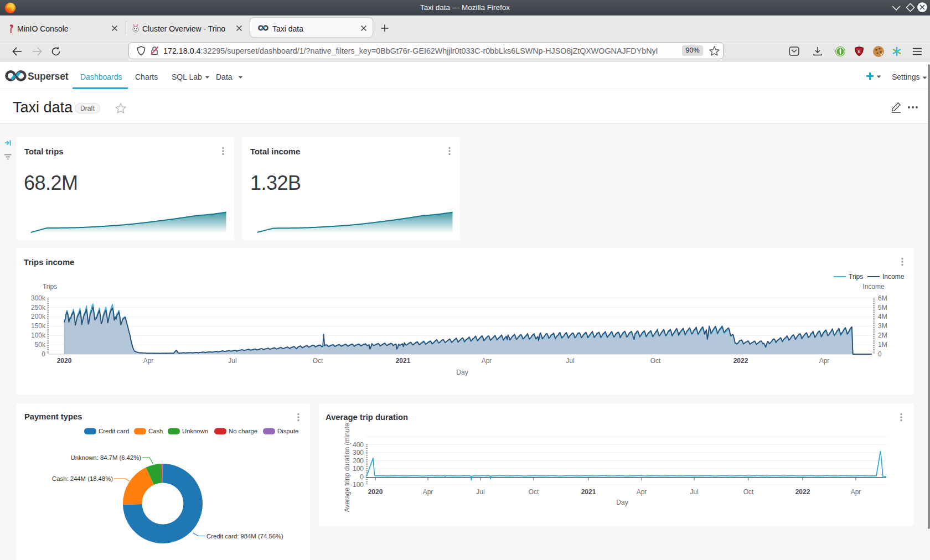 Image resolution: width=930 pixels, height=560 pixels. What do you see at coordinates (358, 453) in the screenshot?
I see `svg-text: 300` at bounding box center [358, 453].